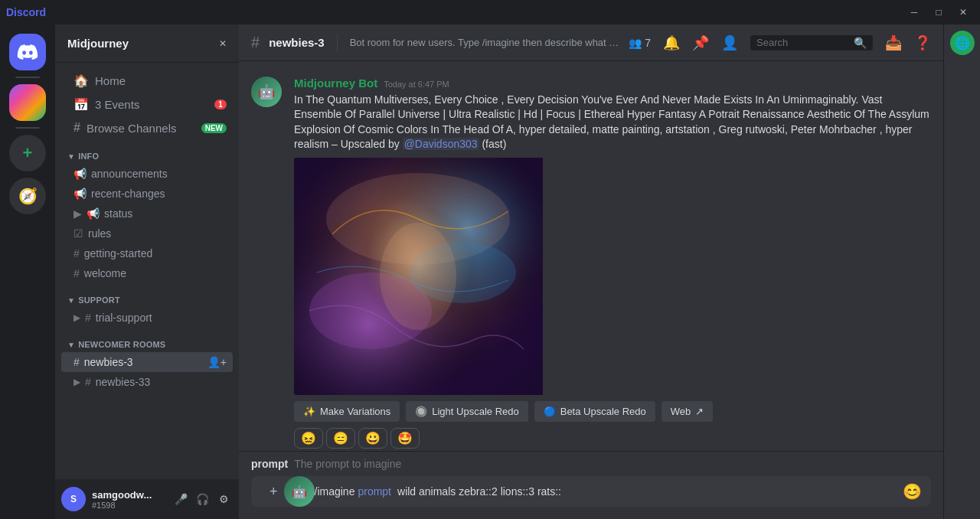 The width and height of the screenshot is (980, 519). What do you see at coordinates (100, 300) in the screenshot?
I see `category-label: SUPPORT` at bounding box center [100, 300].